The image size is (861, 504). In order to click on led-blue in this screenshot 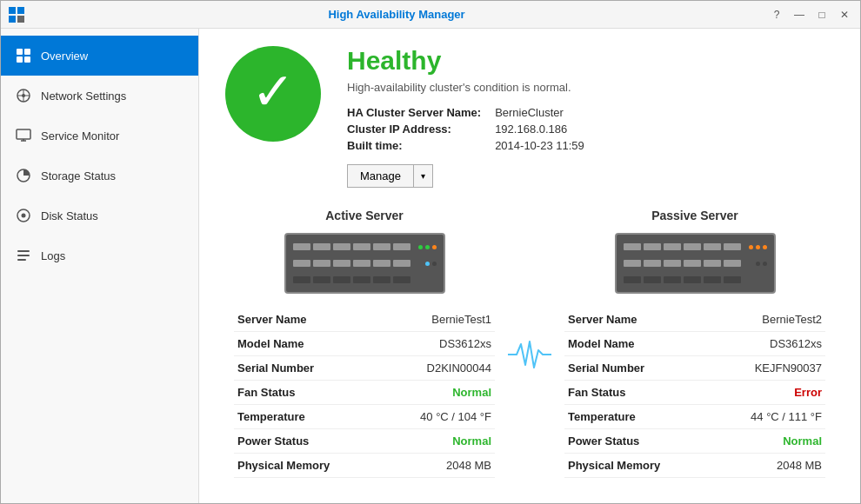, I will do `click(428, 264)`.